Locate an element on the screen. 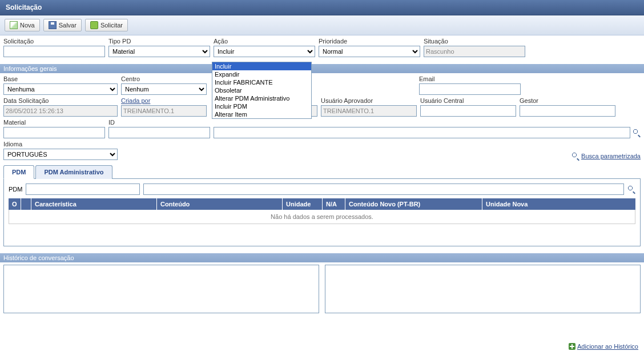 The height and width of the screenshot is (351, 644). situacao-label: Situação is located at coordinates (474, 41).